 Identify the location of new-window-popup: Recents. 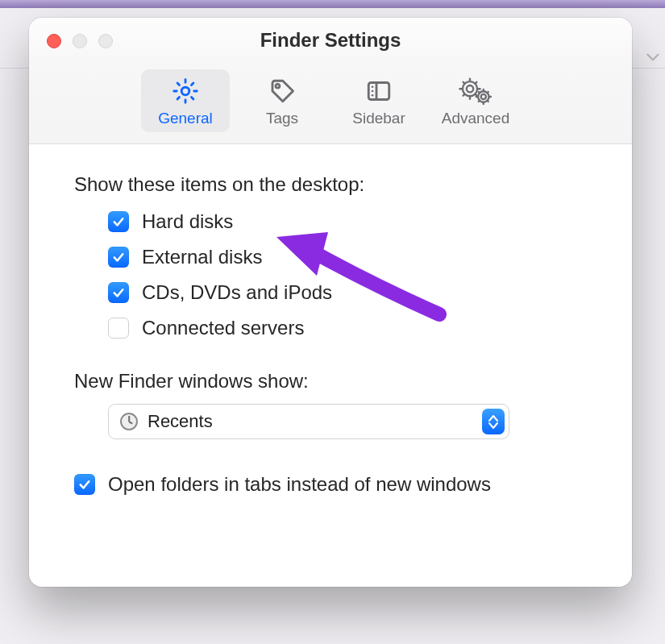
(309, 422).